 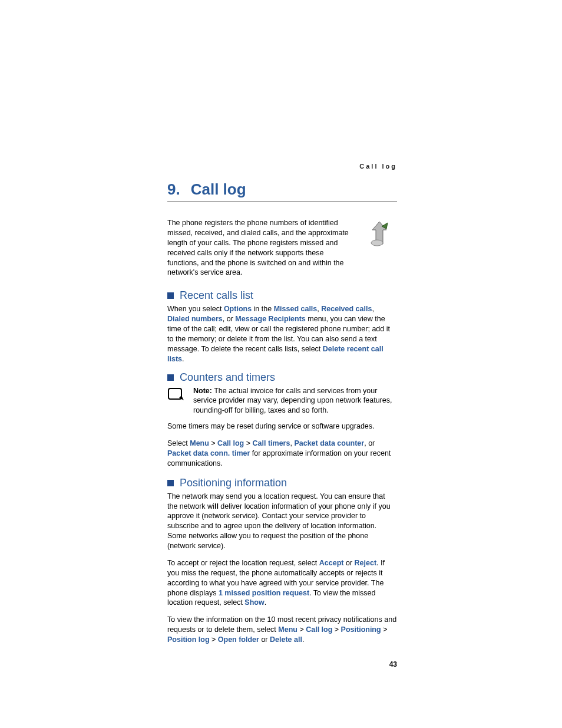 What do you see at coordinates (282, 483) in the screenshot?
I see `section-heading-positioning: Positioning information` at bounding box center [282, 483].